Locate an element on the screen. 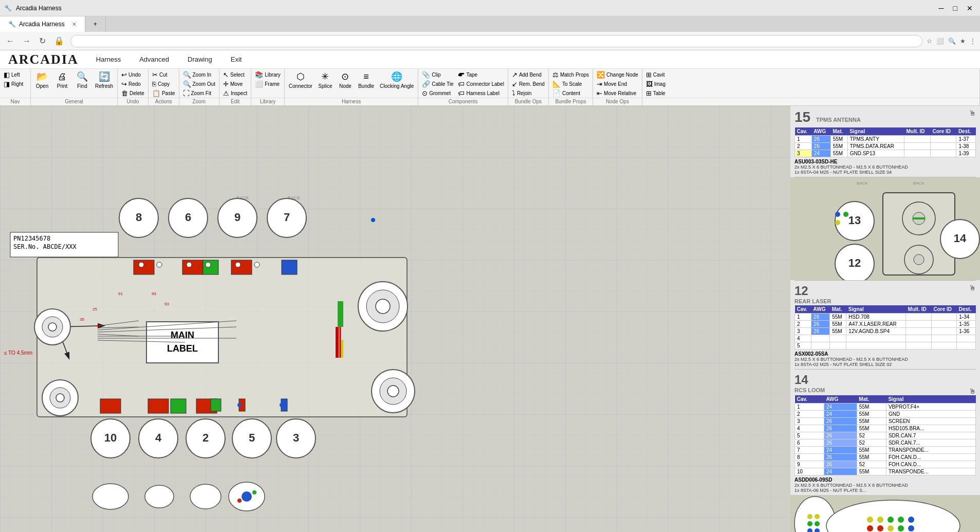  to-scale-button: 📐 To Scale is located at coordinates (570, 84).